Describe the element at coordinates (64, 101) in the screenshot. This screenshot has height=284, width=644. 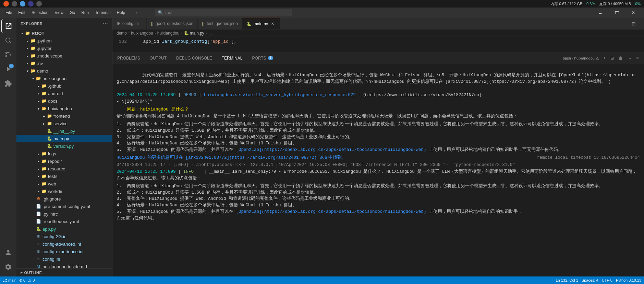
I see `tree-item-docs: ▸ 📁 docs` at that location.